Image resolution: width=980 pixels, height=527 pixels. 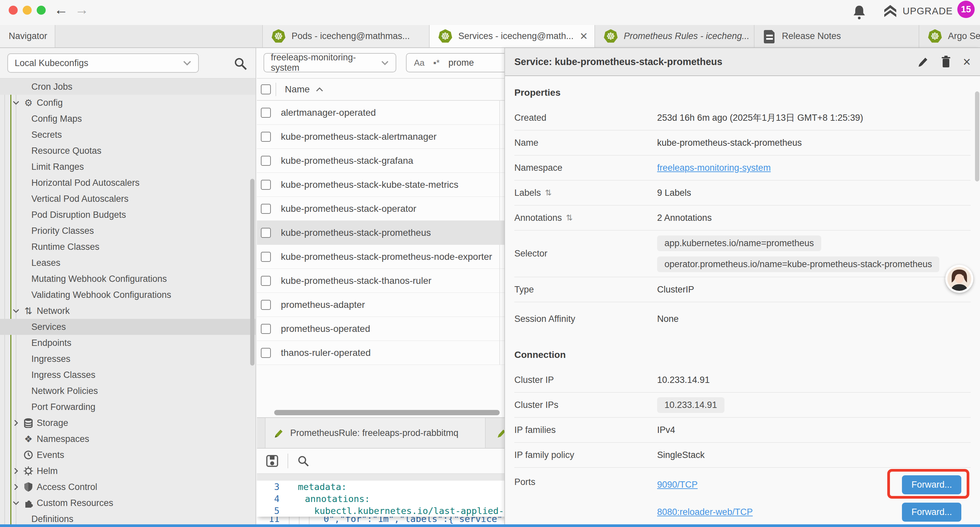 What do you see at coordinates (27, 10) in the screenshot?
I see `window-controls` at bounding box center [27, 10].